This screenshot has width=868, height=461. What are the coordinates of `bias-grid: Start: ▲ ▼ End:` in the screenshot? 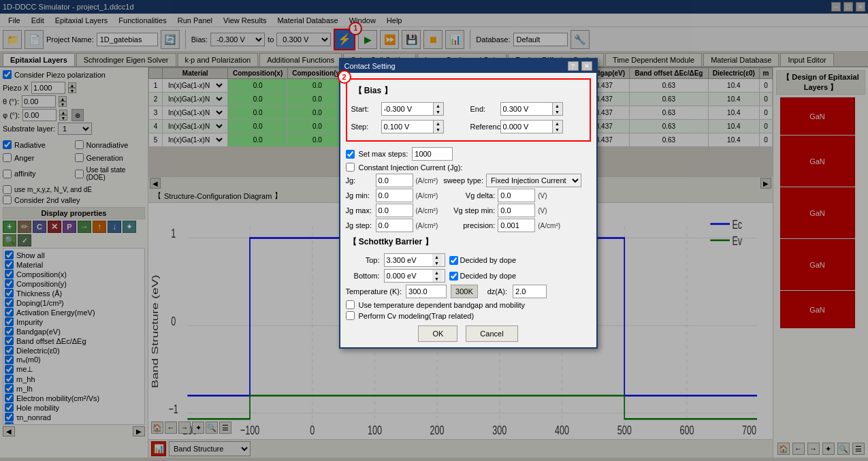 It's located at (468, 118).